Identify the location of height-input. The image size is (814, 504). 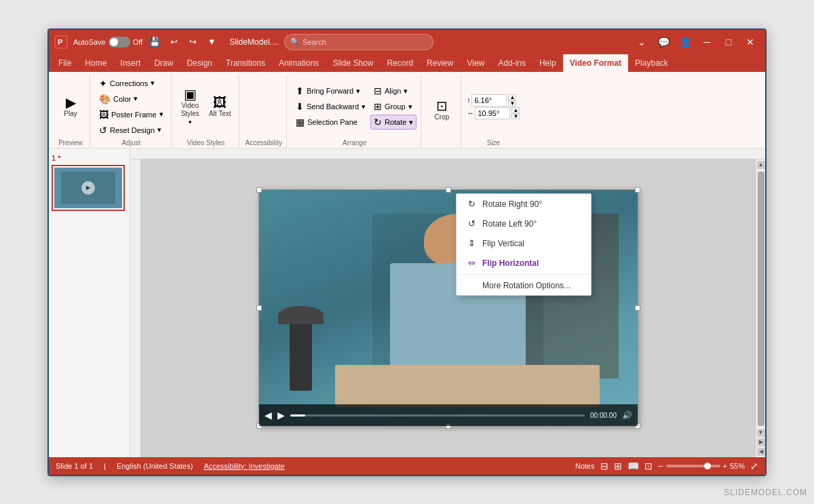
(489, 100).